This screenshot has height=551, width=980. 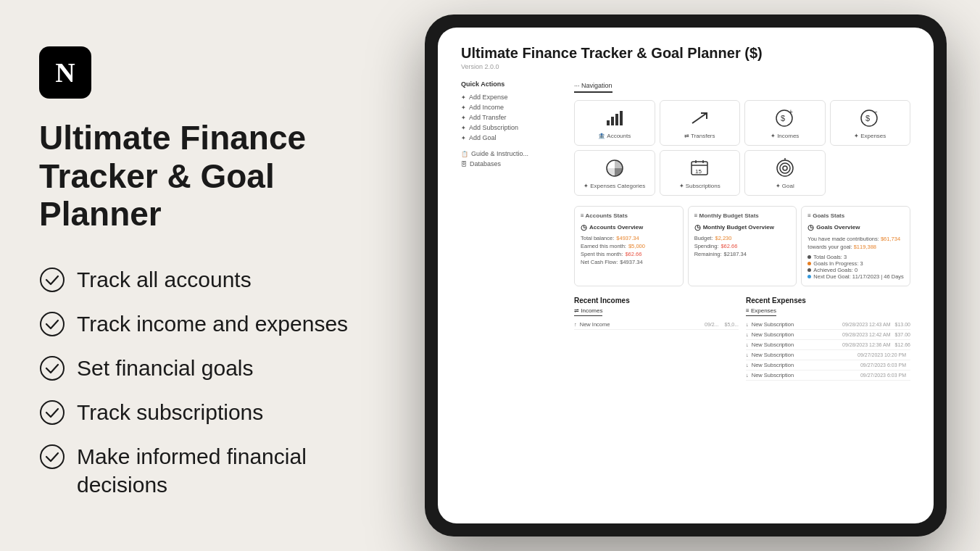 What do you see at coordinates (589, 312) in the screenshot?
I see `recent-incomes-tab: ⇌ Incomes` at bounding box center [589, 312].